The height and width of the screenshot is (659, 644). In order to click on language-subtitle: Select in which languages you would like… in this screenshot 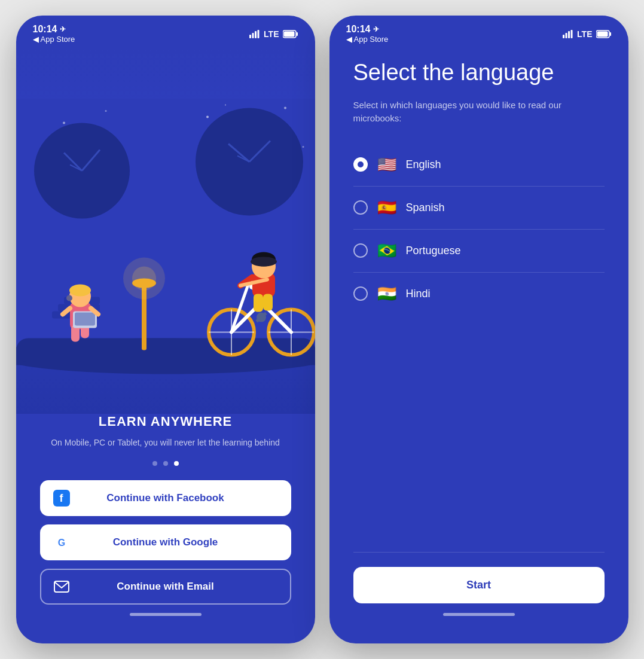, I will do `click(479, 112)`.